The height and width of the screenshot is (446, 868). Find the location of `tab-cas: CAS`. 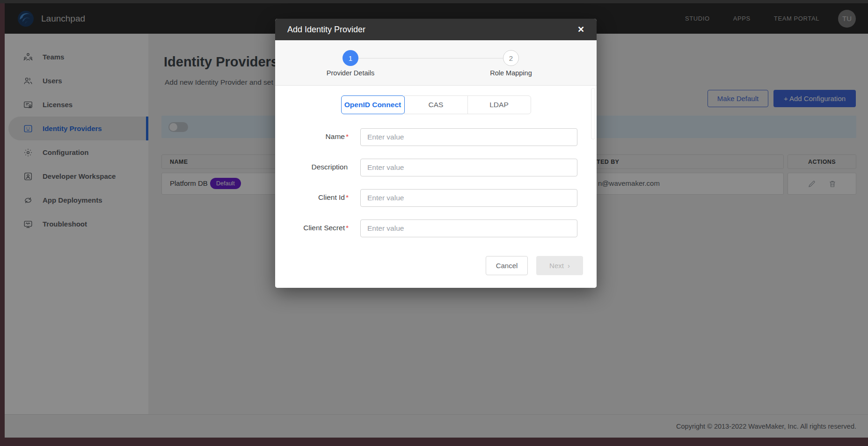

tab-cas: CAS is located at coordinates (436, 105).